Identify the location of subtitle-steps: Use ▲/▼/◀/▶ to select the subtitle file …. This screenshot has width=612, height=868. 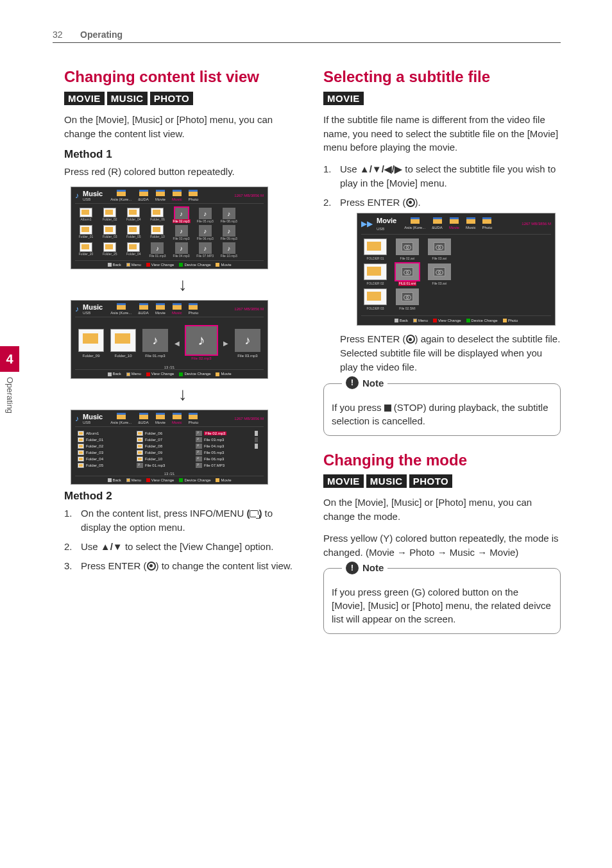
(442, 268).